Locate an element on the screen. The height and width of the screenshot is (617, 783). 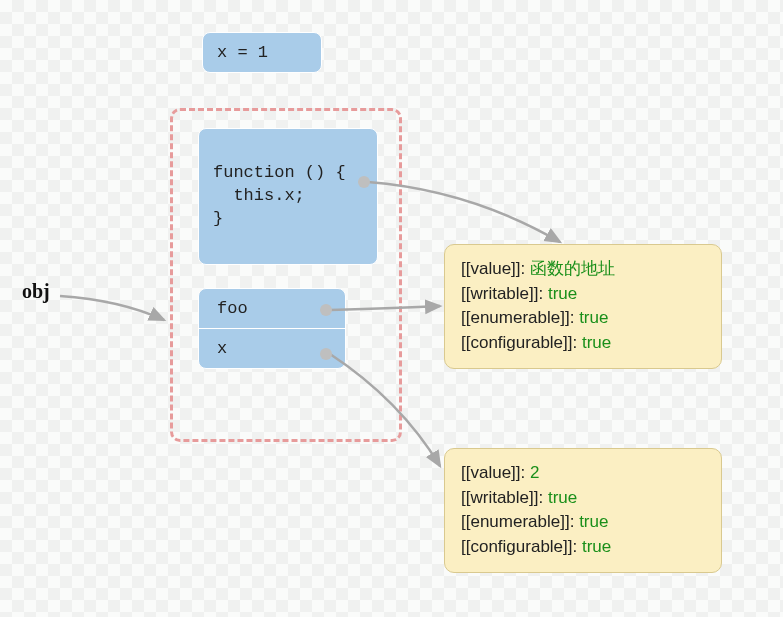
arrow-obj is located at coordinates (112, 308).